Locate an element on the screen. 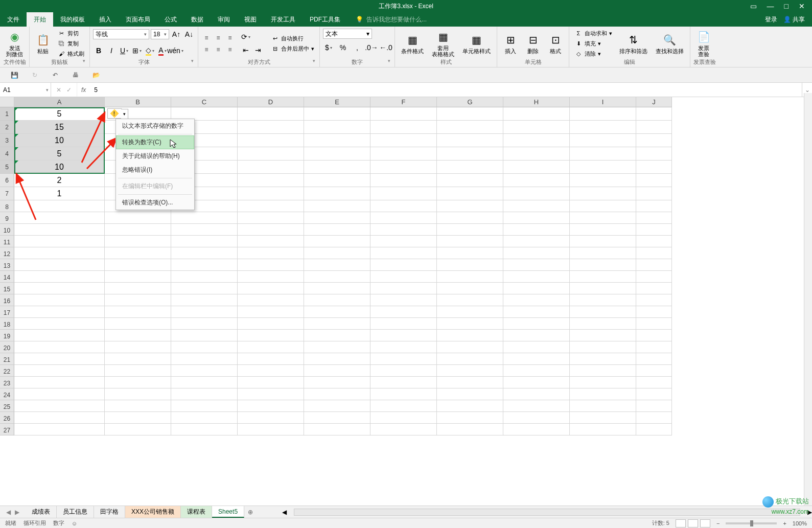 The height and width of the screenshot is (528, 812). page-layout-view-icon is located at coordinates (693, 523).